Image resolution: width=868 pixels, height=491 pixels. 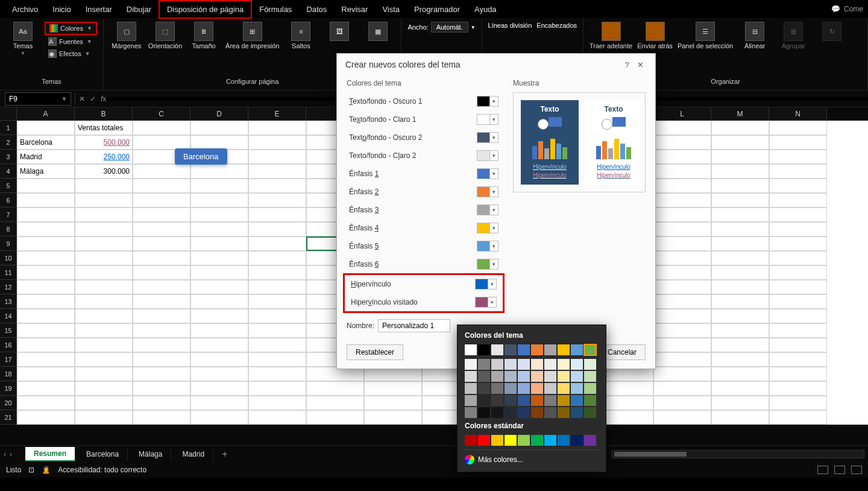 What do you see at coordinates (71, 28) in the screenshot?
I see `colores-button: Colores ▼` at bounding box center [71, 28].